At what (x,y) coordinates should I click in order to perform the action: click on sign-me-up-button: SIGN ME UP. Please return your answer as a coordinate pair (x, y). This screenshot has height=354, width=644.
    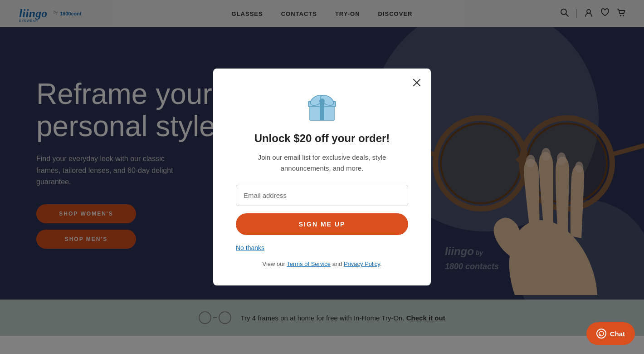
    Looking at the image, I should click on (322, 224).